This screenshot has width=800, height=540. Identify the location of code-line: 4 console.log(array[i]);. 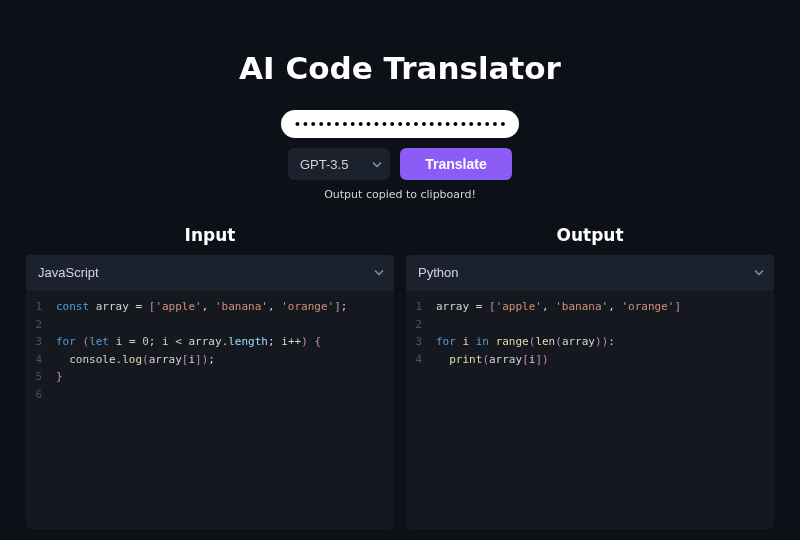
(210, 360).